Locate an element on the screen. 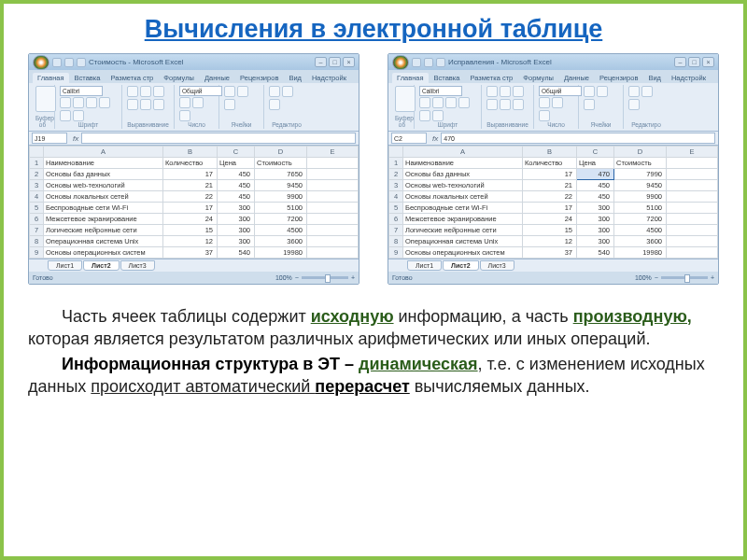  selected-cell: 470 is located at coordinates (596, 175).